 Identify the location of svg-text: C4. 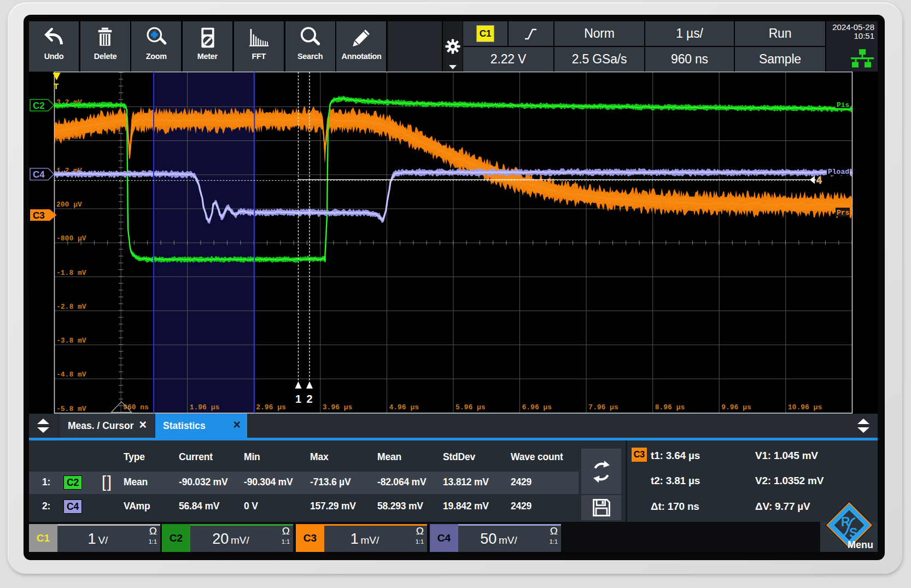
(39, 175).